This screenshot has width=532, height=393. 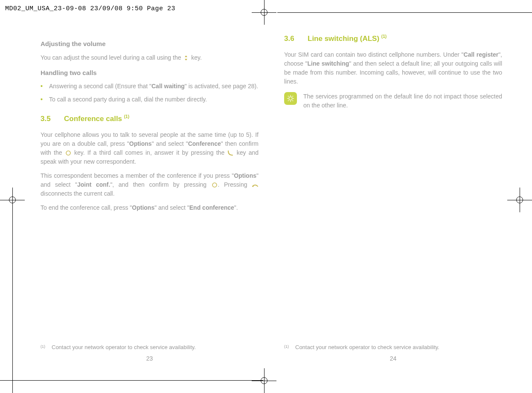 I want to click on tip-box: The services programmed on the default l…, so click(x=393, y=101).